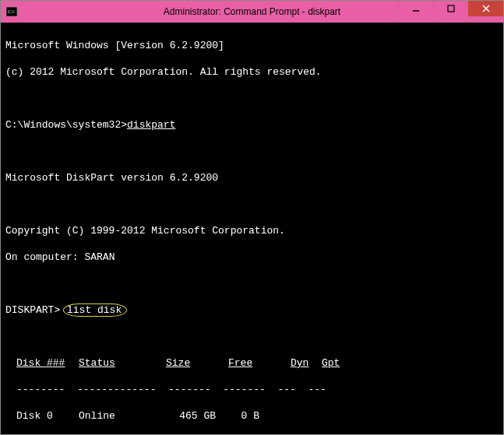 Image resolution: width=504 pixels, height=435 pixels. What do you see at coordinates (11, 12) in the screenshot?
I see `svg-text: C:\` at bounding box center [11, 12].